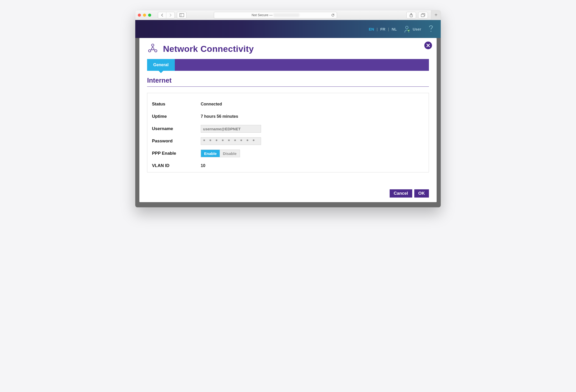 The width and height of the screenshot is (576, 392). Describe the element at coordinates (212, 104) in the screenshot. I see `value-status: Connected` at that location.